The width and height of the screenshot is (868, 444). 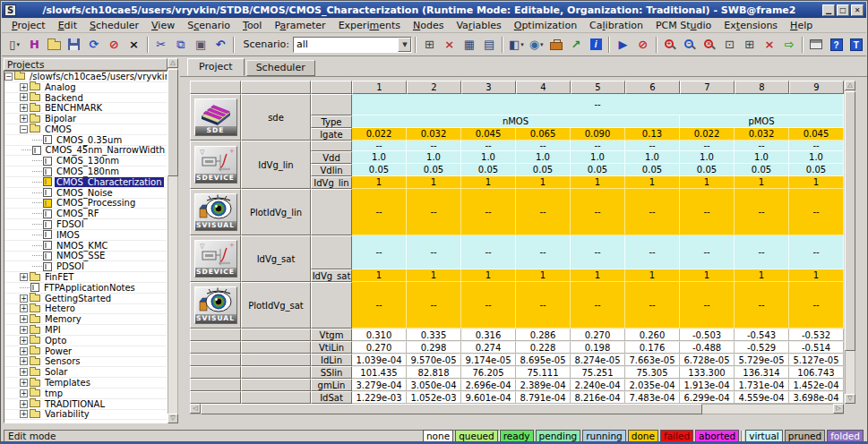 What do you see at coordinates (489, 372) in the screenshot?
I see `result-cell: 76.205` at bounding box center [489, 372].